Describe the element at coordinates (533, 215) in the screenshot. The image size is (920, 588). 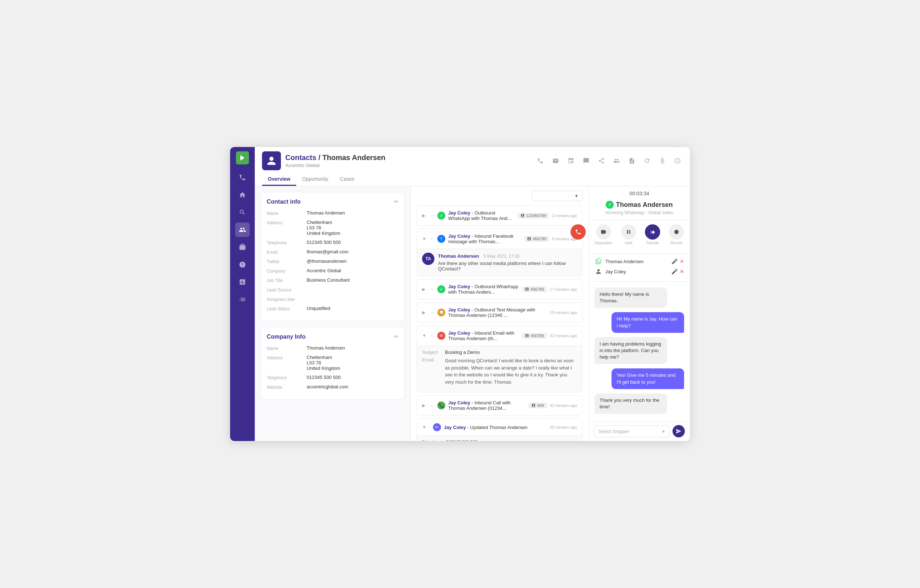
I see `queue-badge-1: 123456789` at that location.